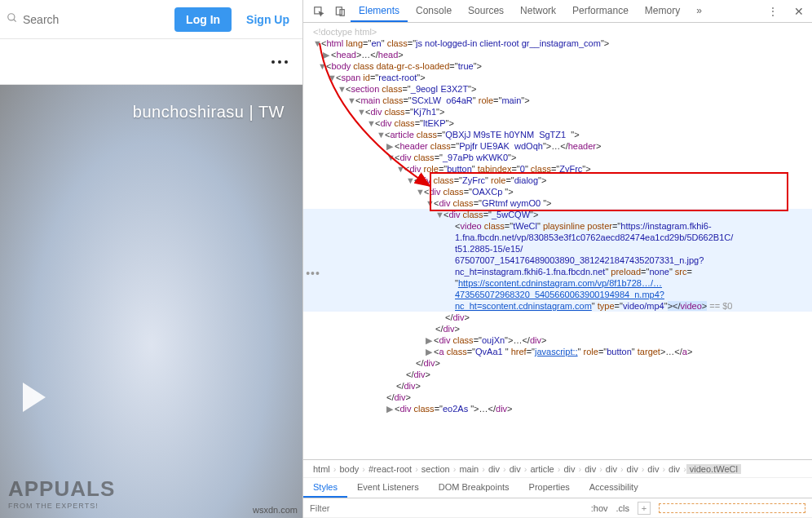 The width and height of the screenshot is (812, 518). I want to click on breadcrumb-item: main, so click(469, 469).